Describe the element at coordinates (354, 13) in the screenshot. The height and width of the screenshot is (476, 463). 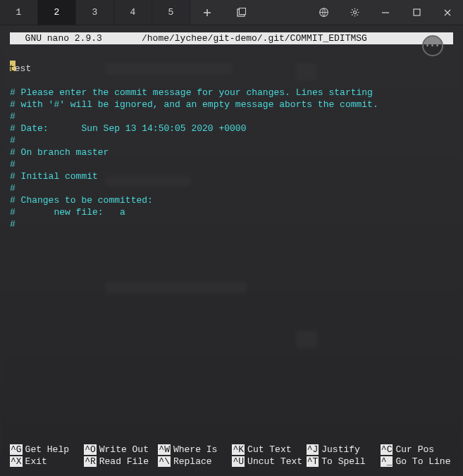
I see `gear-icon` at that location.